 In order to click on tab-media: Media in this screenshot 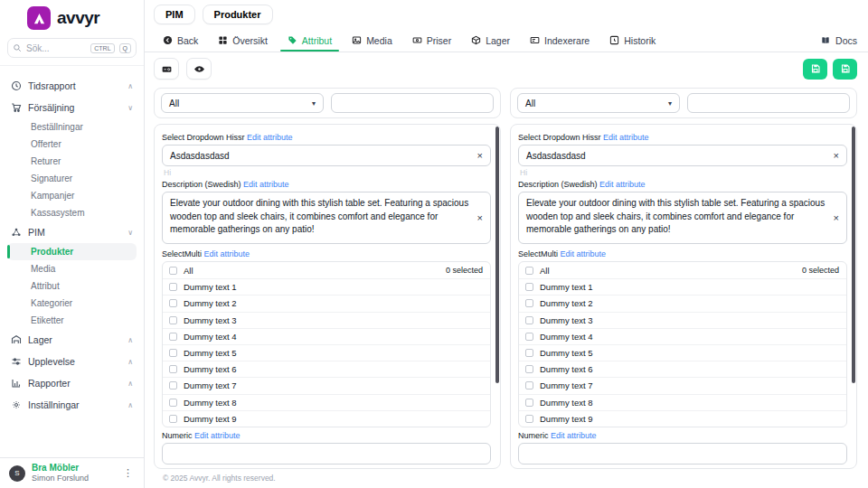, I will do `click(373, 40)`.